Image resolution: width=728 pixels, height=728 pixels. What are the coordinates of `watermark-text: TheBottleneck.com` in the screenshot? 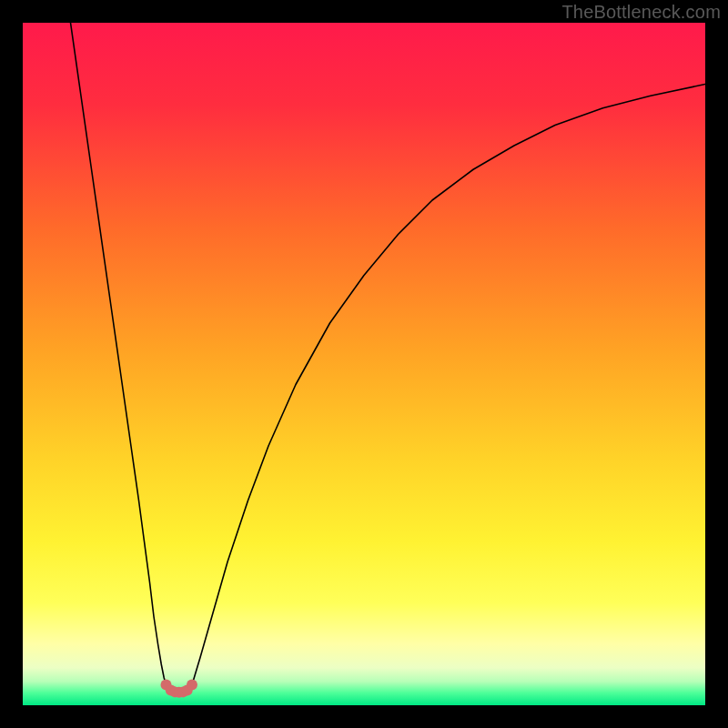 It's located at (641, 13).